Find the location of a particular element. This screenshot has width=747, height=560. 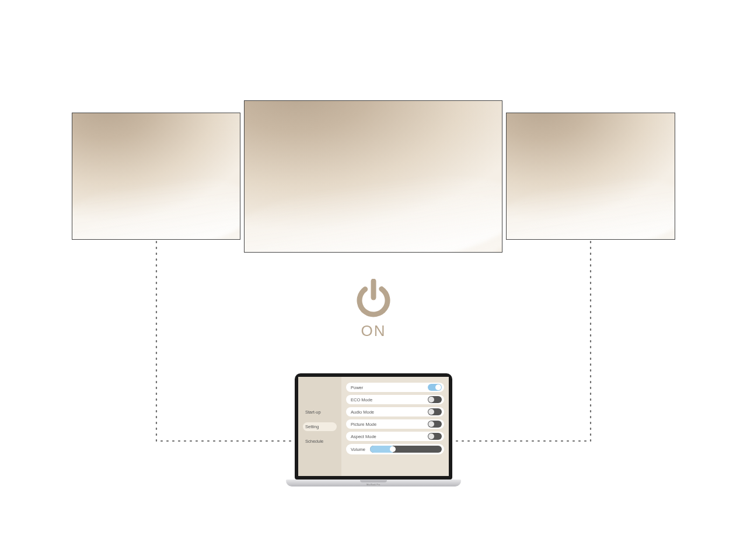

toggle-picture is located at coordinates (435, 424).